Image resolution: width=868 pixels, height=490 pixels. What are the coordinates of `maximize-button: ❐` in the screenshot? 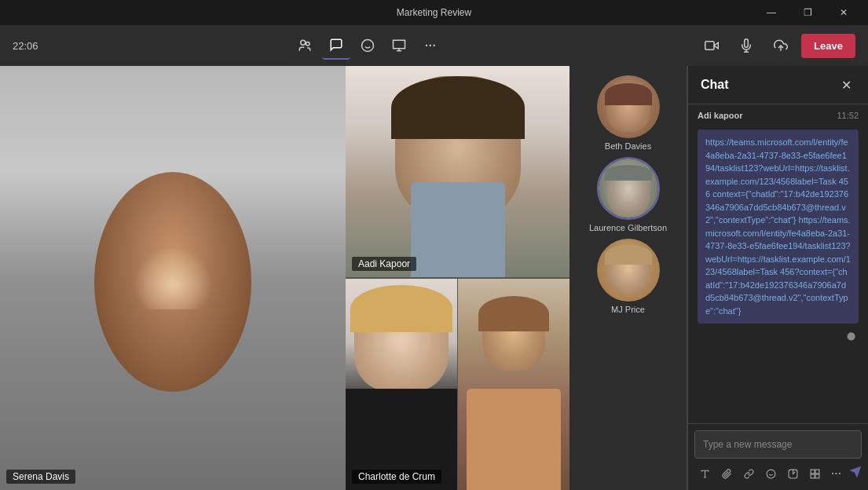 It's located at (808, 13).